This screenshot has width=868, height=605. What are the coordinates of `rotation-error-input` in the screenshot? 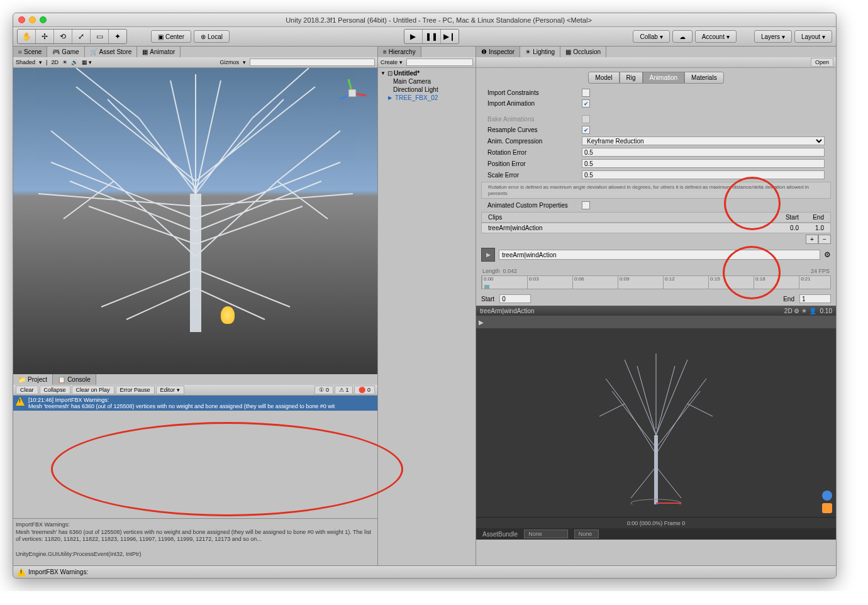 It's located at (703, 152).